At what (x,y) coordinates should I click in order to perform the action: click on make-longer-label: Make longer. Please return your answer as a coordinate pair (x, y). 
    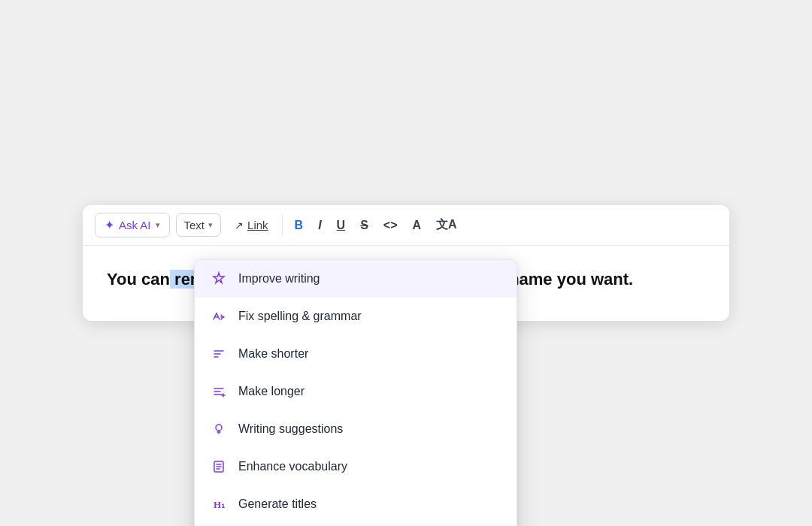
    Looking at the image, I should click on (271, 391).